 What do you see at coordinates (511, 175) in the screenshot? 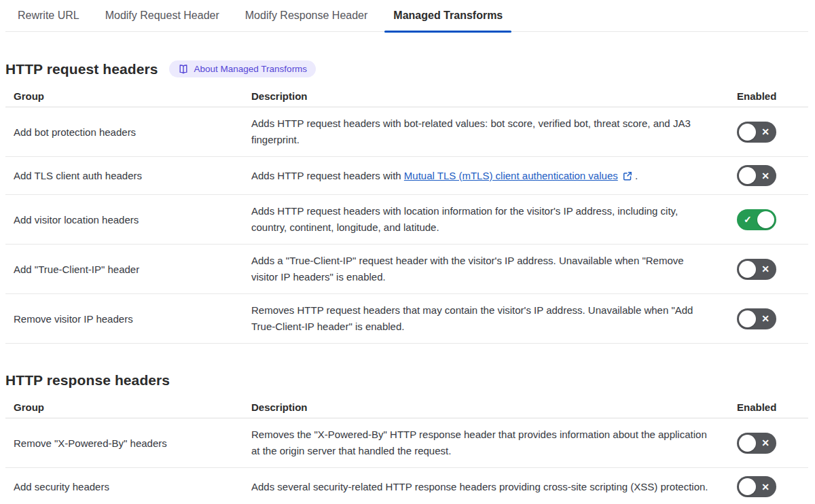
I see `mtls-authentication-link: Mutual TLS (mTLS) client authentication …` at bounding box center [511, 175].